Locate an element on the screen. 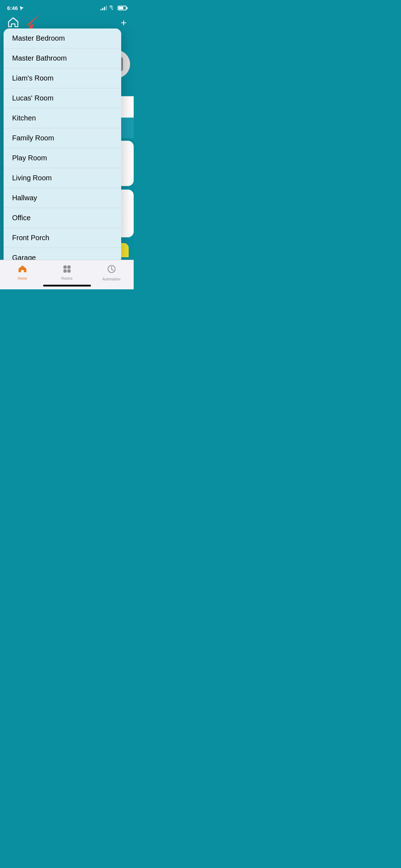 The height and width of the screenshot is (868, 401). dropdown-item-office: Office is located at coordinates (62, 218).